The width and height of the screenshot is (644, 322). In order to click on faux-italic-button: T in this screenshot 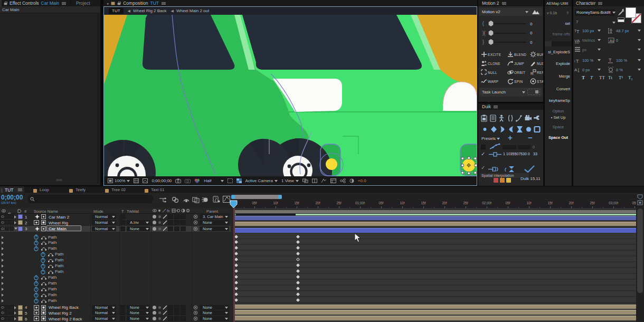, I will do `click(591, 78)`.